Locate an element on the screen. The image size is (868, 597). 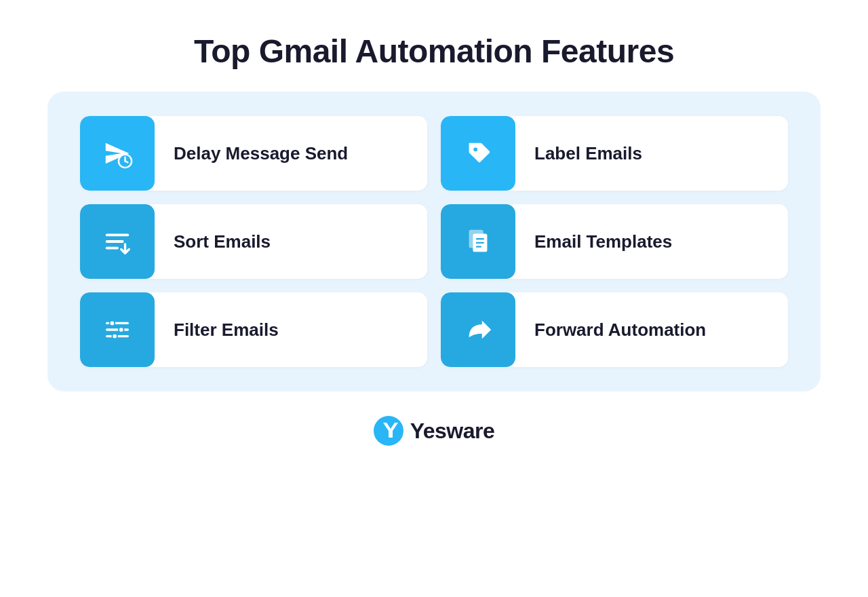
filter-emails-label: Filter Emails is located at coordinates (291, 330).